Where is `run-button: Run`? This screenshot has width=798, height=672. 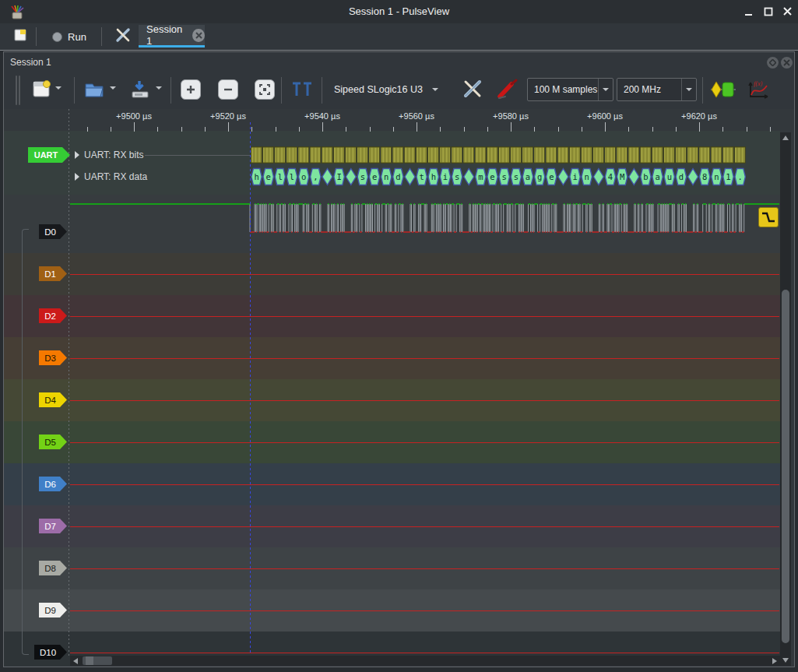
run-button: Run is located at coordinates (69, 37).